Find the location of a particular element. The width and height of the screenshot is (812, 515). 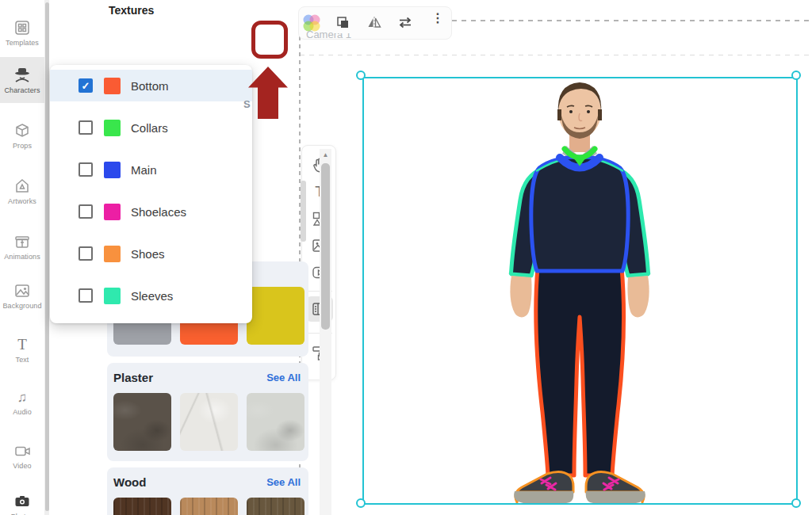

background-icon is located at coordinates (22, 291).